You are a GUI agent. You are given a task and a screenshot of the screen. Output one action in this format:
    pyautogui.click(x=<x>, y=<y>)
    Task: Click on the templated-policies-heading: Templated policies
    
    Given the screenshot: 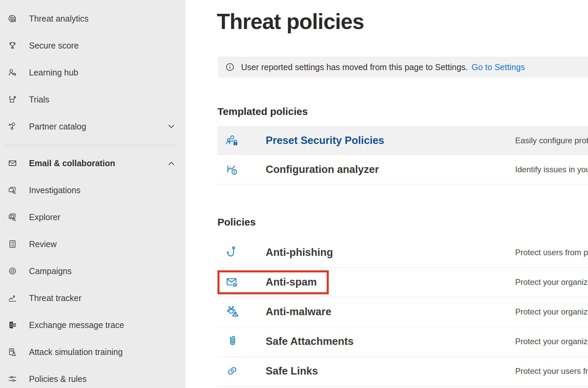 What is the action you would take?
    pyautogui.click(x=263, y=112)
    